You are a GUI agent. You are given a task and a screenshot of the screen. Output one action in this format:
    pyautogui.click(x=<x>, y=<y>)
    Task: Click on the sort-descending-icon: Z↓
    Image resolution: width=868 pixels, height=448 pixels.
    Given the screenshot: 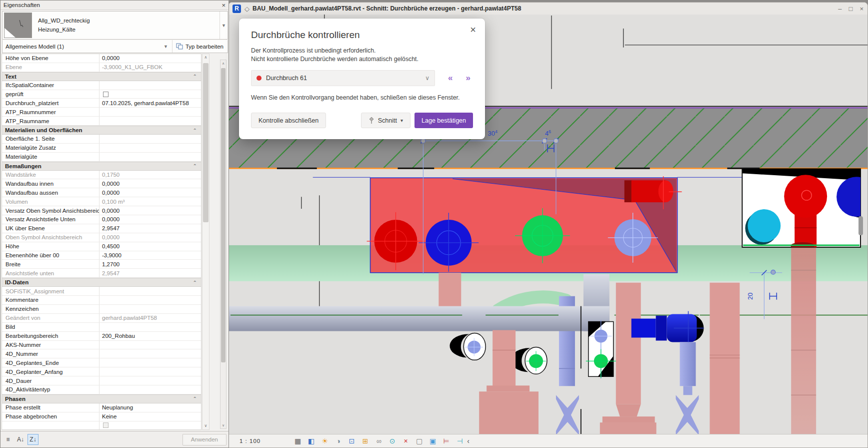 What is the action you would take?
    pyautogui.click(x=33, y=439)
    